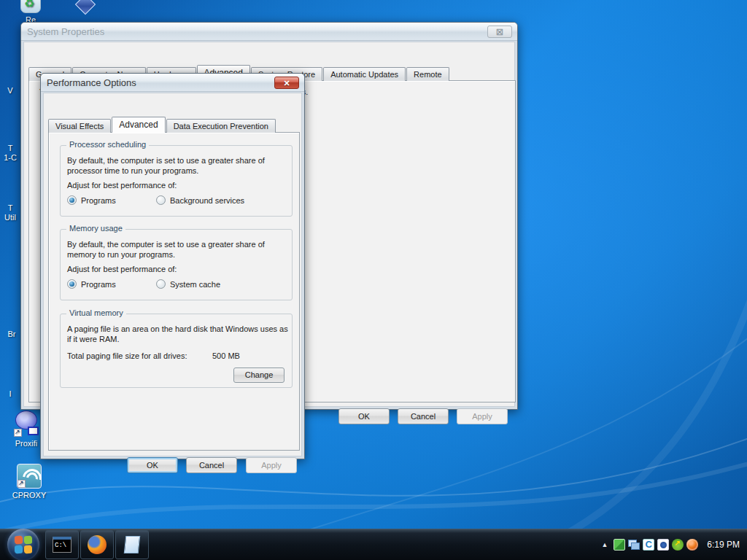  Describe the element at coordinates (604, 545) in the screenshot. I see `show-hidden-icons-icon: ▲` at that location.